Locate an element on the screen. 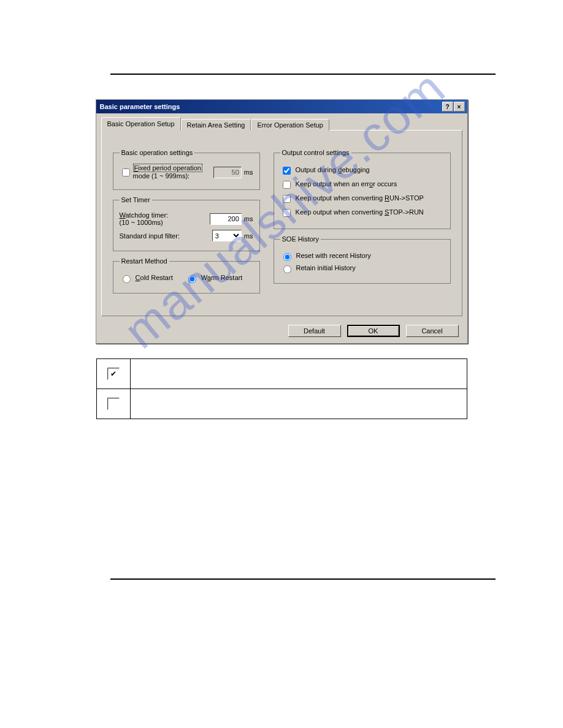  radio-soe-reset: Reset with recent History is located at coordinates (362, 256).